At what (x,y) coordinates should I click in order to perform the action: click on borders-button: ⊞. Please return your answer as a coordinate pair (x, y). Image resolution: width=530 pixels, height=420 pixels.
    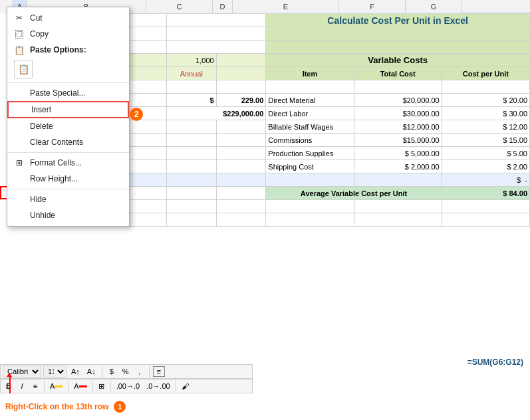
    Looking at the image, I should click on (102, 387).